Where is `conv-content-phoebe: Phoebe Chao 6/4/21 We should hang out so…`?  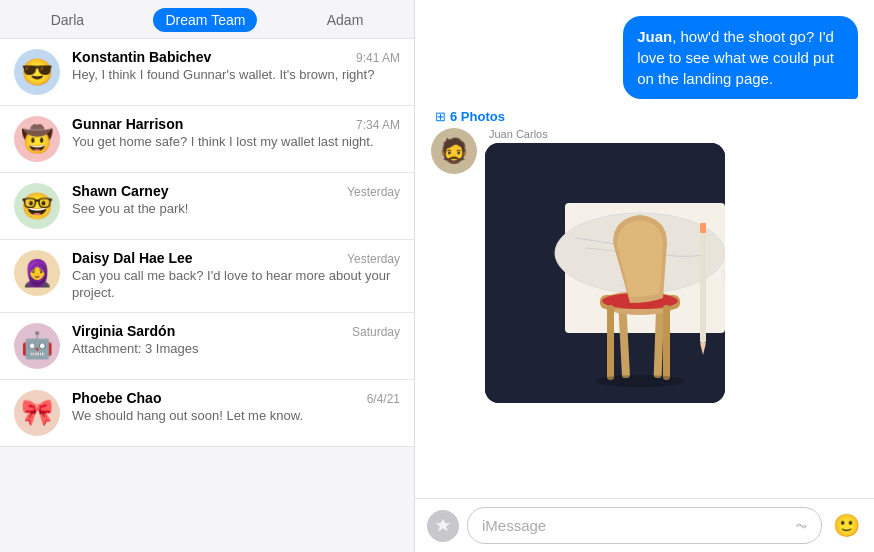
conv-content-phoebe: Phoebe Chao 6/4/21 We should hang out so… is located at coordinates (236, 408).